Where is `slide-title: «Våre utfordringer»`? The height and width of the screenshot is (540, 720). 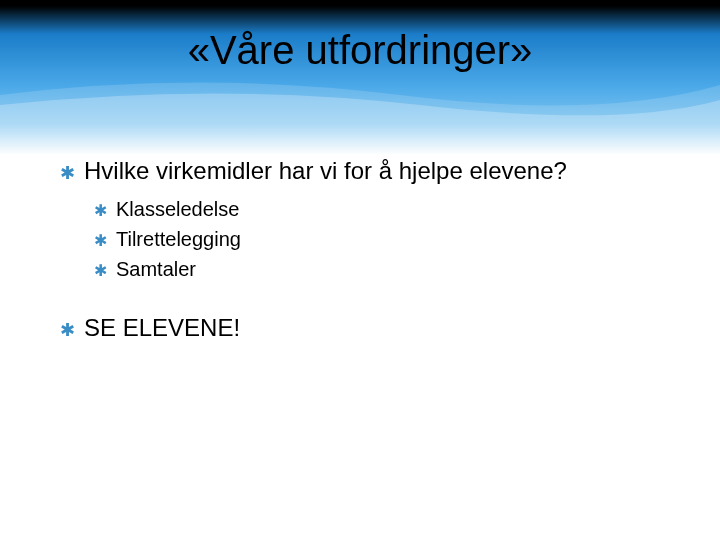 slide-title: «Våre utfordringer» is located at coordinates (360, 50).